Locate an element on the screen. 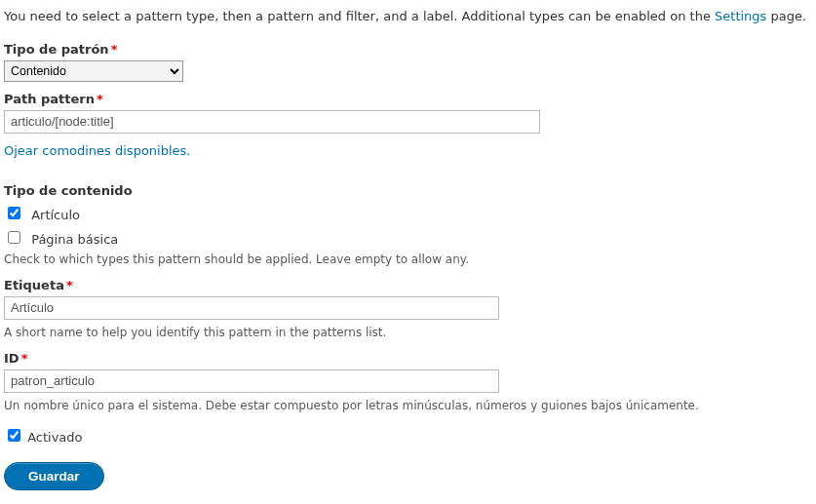 The width and height of the screenshot is (816, 504). save-button: Guardar is located at coordinates (55, 476).